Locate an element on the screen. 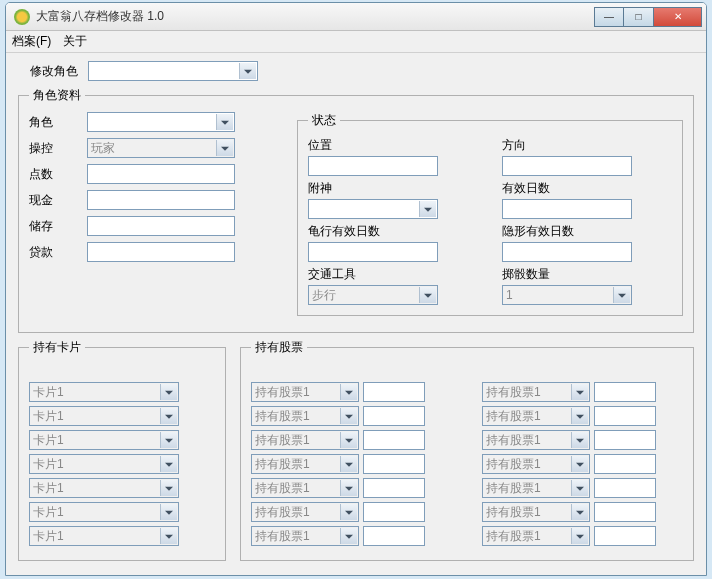  loan-label: 贷款 is located at coordinates (58, 252).